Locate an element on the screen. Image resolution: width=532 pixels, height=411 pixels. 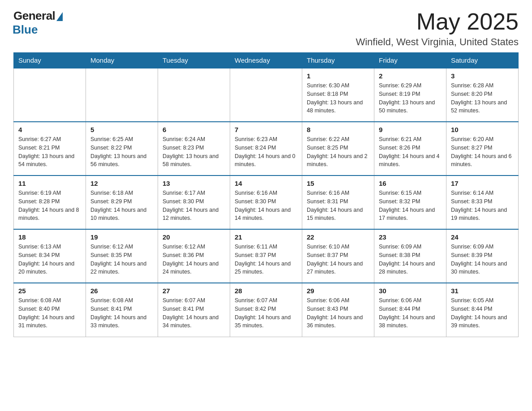
day-info: Sunrise: 6:14 AMSunset: 8:33 PMDaylight:… is located at coordinates (482, 206).